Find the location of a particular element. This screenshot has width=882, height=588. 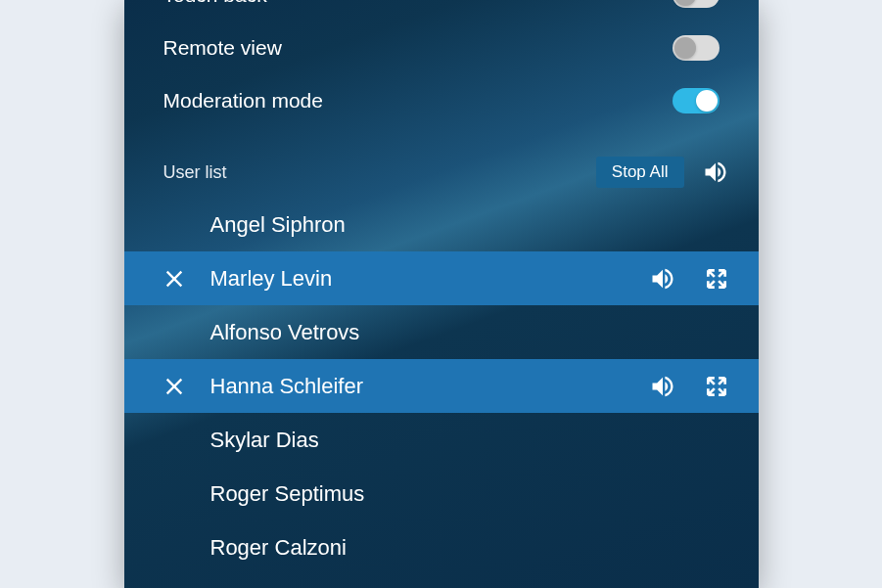

setting-label: Touch back is located at coordinates (215, 4).